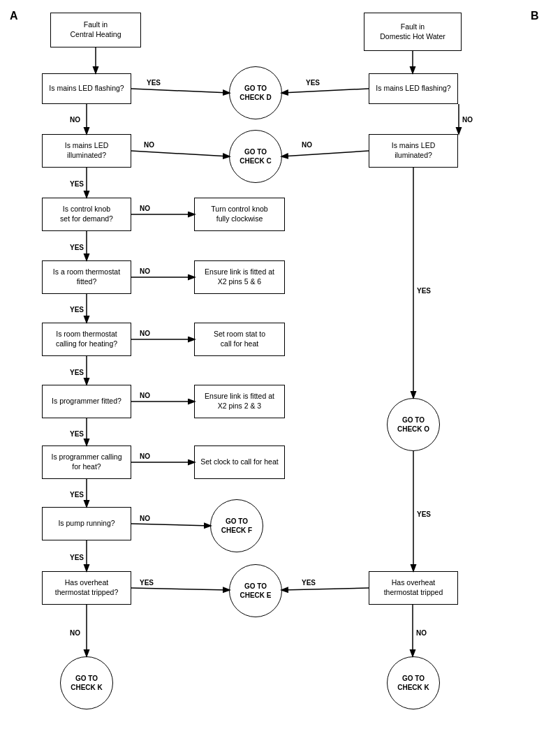  What do you see at coordinates (256, 93) in the screenshot?
I see `check-d-circle: GO TO CHECK D` at bounding box center [256, 93].